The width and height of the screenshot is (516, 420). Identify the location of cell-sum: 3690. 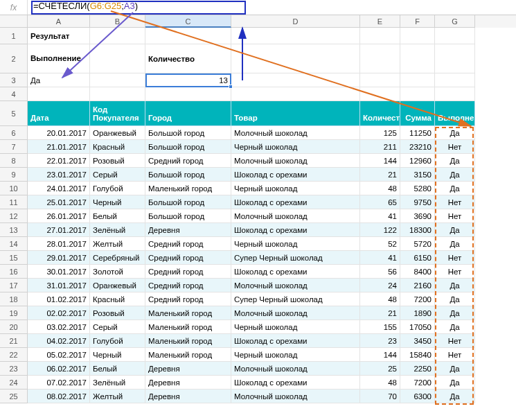
(418, 216).